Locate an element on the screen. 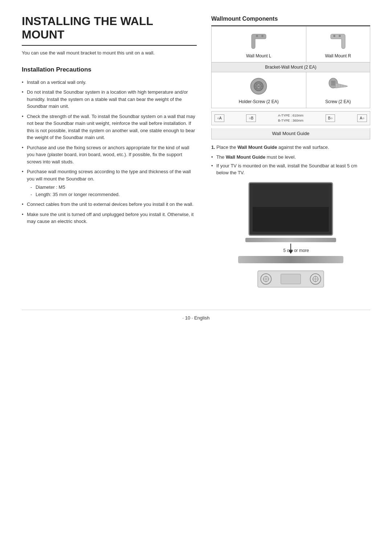  arrow-down: 5 cm or more is located at coordinates (291, 249).